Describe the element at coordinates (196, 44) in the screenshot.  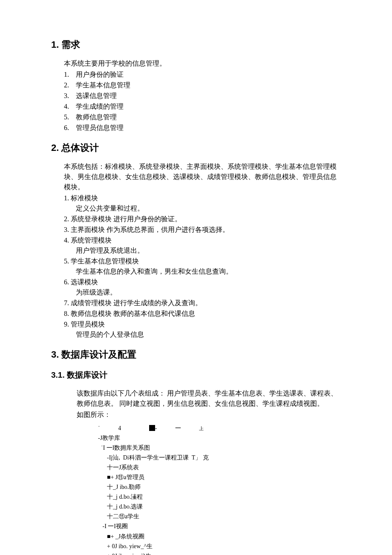
I see `section-1-heading: 1. 需求` at that location.